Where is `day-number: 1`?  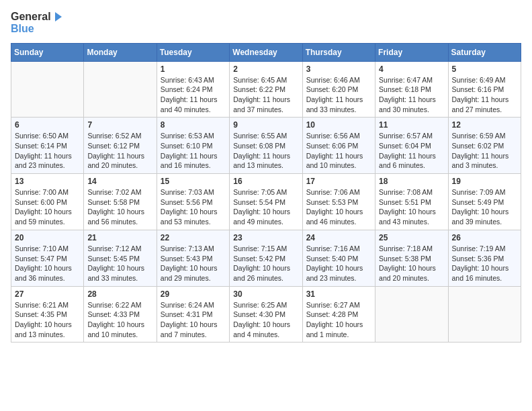 day-number: 1 is located at coordinates (193, 69).